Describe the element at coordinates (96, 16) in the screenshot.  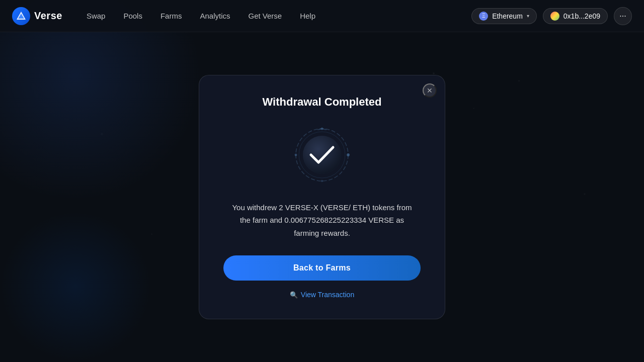
I see `nav-swap: Swap` at that location.